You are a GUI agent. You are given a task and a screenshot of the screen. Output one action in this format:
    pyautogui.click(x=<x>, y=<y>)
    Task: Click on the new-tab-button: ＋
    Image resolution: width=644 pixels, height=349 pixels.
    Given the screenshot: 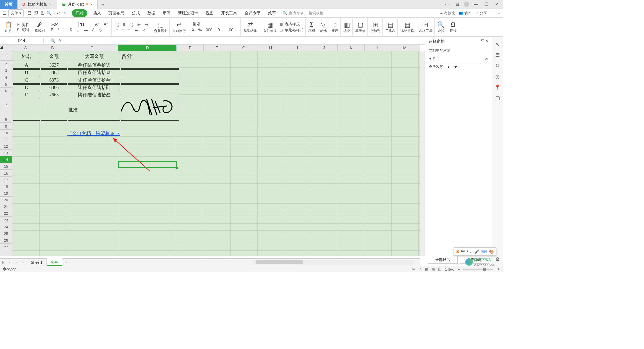 What is the action you would take?
    pyautogui.click(x=103, y=4)
    